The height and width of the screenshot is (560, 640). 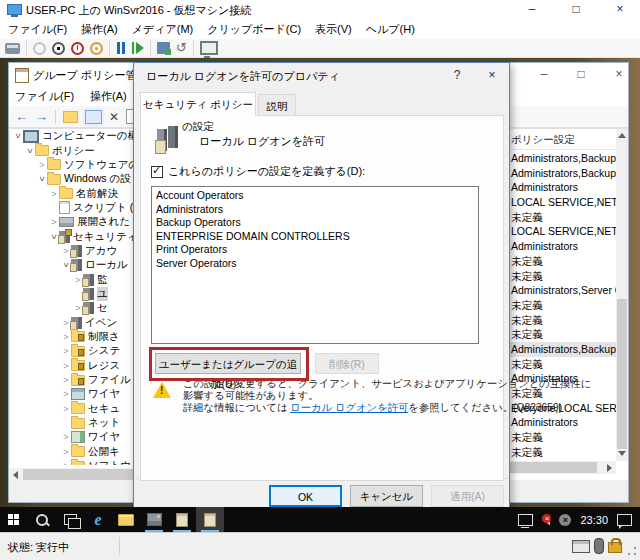 I want to click on tree-item: >イベン, so click(x=75, y=322).